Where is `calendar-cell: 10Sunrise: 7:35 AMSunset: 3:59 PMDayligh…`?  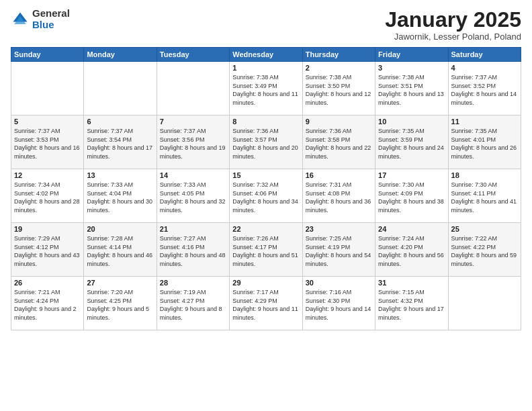 calendar-cell: 10Sunrise: 7:35 AMSunset: 3:59 PMDayligh… is located at coordinates (412, 142).